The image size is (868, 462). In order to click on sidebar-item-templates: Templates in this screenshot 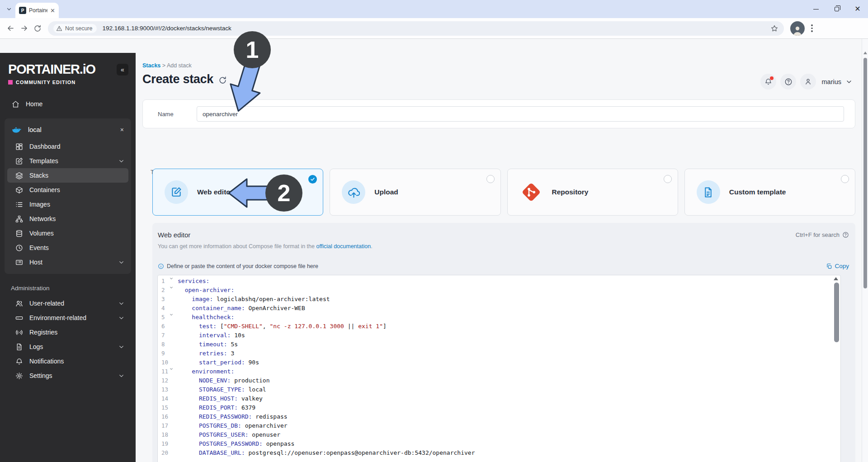, I will do `click(68, 161)`.